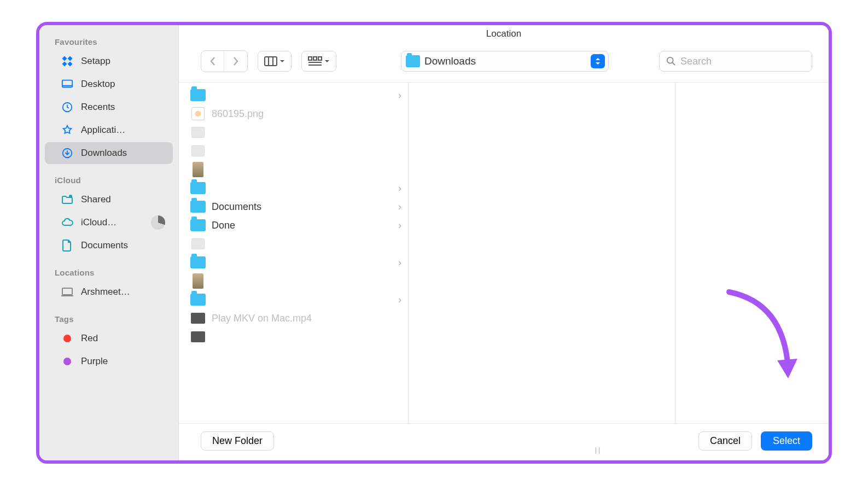  What do you see at coordinates (106, 292) in the screenshot?
I see `sidebar-item-label: Arshmeet…` at bounding box center [106, 292].